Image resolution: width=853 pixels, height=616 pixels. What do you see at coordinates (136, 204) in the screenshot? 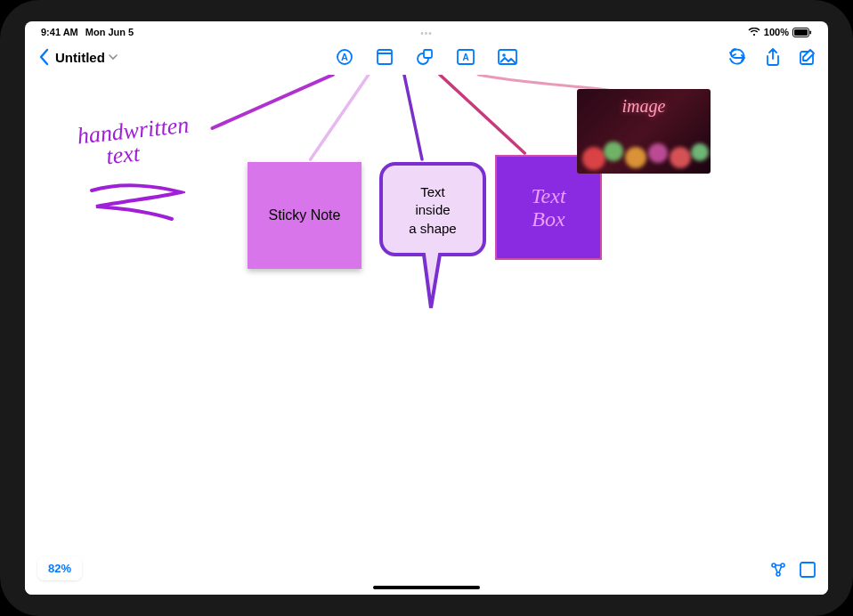
I see `handwriting-underline-stroke` at bounding box center [136, 204].